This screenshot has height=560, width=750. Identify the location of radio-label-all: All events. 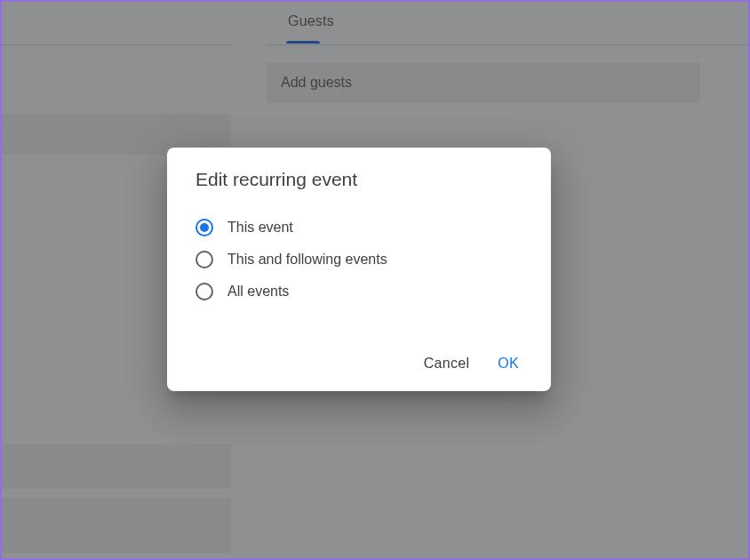
(258, 292).